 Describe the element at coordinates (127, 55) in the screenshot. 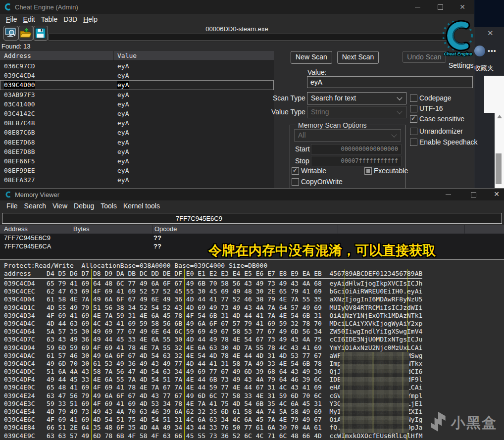

I see `column-value: Value` at that location.